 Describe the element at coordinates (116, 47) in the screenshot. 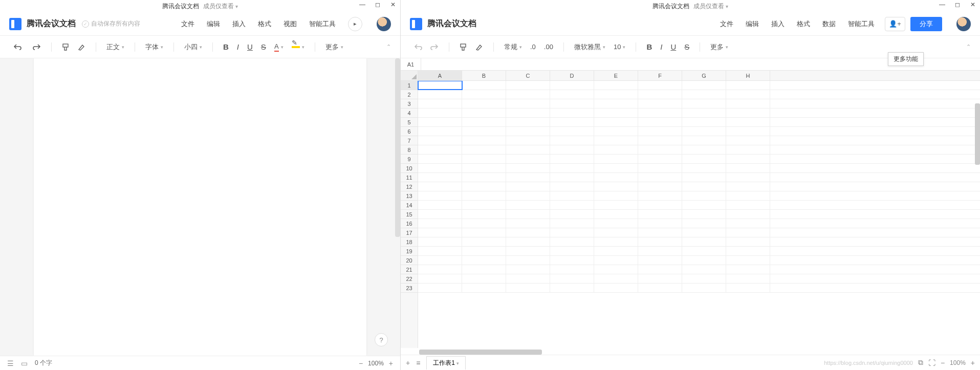

I see `style-select: 正文` at that location.